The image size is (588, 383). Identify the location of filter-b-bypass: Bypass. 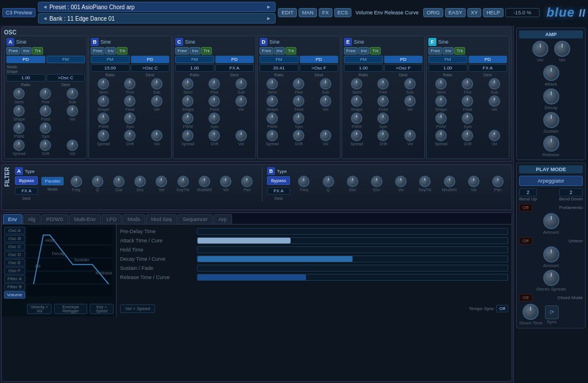
(278, 180).